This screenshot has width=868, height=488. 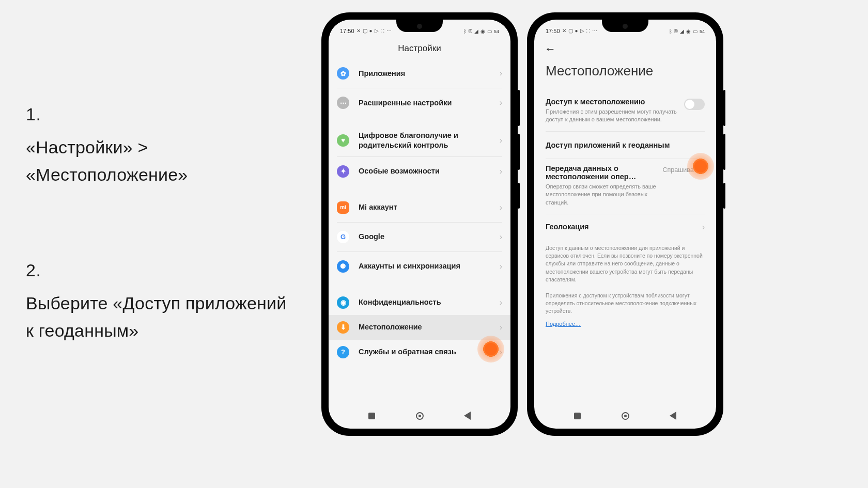 I want to click on row-privacy: ◉ Конфиденциальность ›, so click(x=420, y=303).